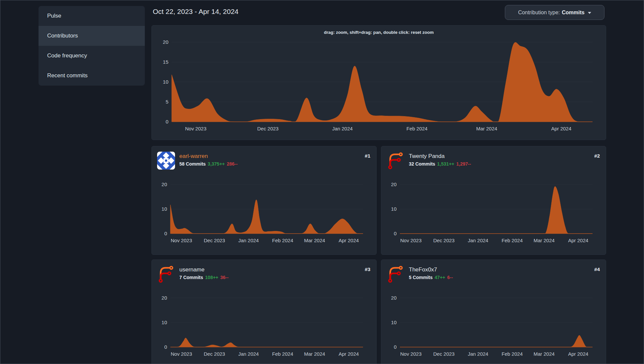  What do you see at coordinates (209, 164) in the screenshot?
I see `contributor-stats: 58 Commits3,375++286--` at bounding box center [209, 164].